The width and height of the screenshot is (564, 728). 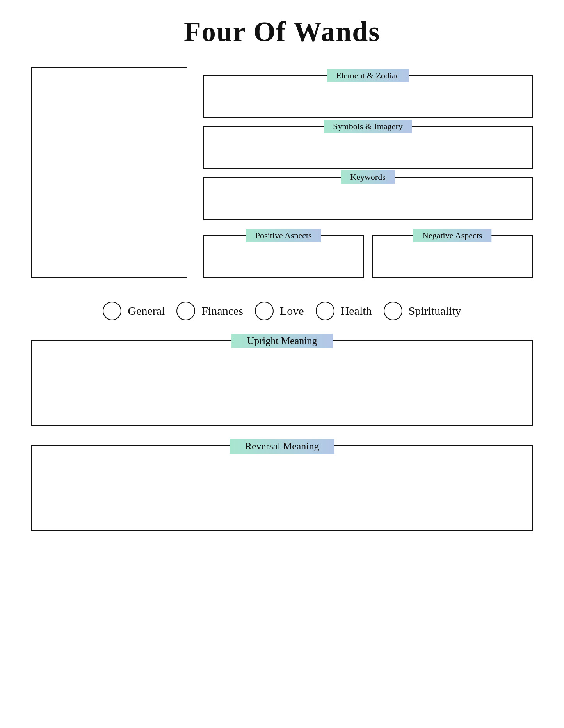 What do you see at coordinates (112, 311) in the screenshot?
I see `radio-circle-general` at bounding box center [112, 311].